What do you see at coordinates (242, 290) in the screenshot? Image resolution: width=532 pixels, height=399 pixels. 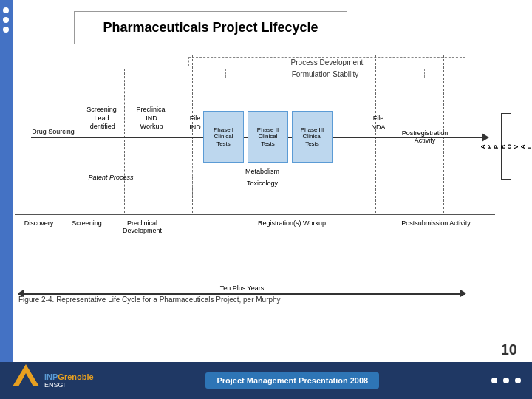 I see `ten-years-container: Ten Plus Years` at bounding box center [242, 290].